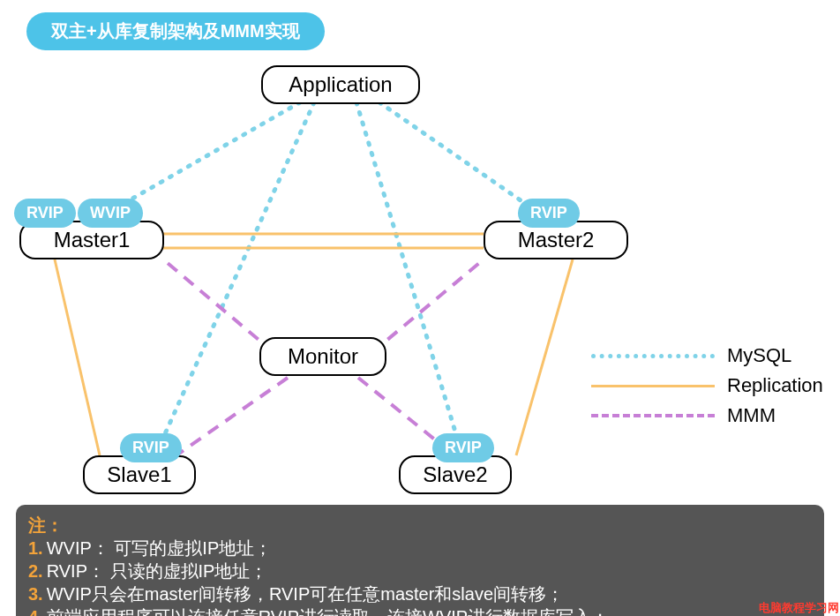 The image size is (840, 616). What do you see at coordinates (420, 525) in the screenshot?
I see `notes-heading: 注：` at bounding box center [420, 525].